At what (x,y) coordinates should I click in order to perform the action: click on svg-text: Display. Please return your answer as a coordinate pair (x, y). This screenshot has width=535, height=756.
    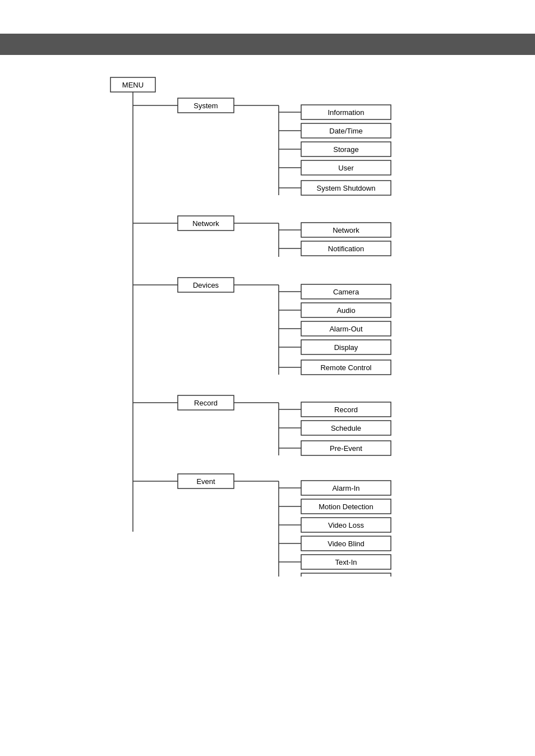
    Looking at the image, I should click on (347, 348).